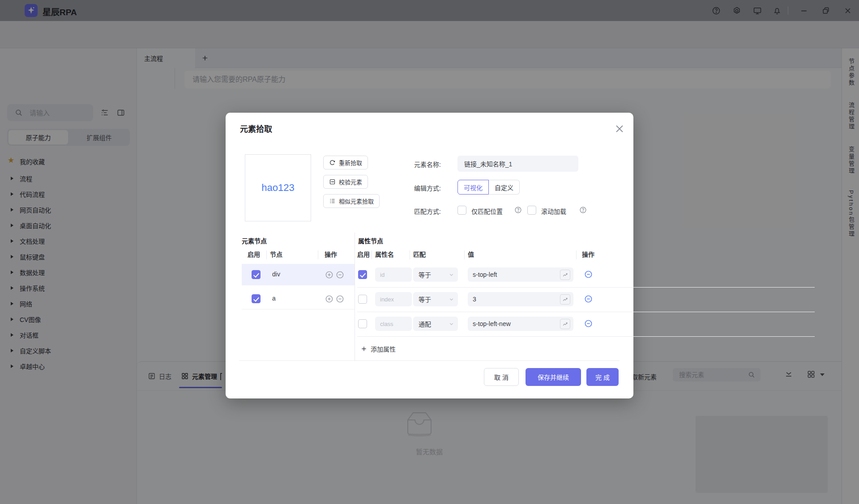 This screenshot has height=504, width=859. I want to click on plus-icon, so click(364, 349).